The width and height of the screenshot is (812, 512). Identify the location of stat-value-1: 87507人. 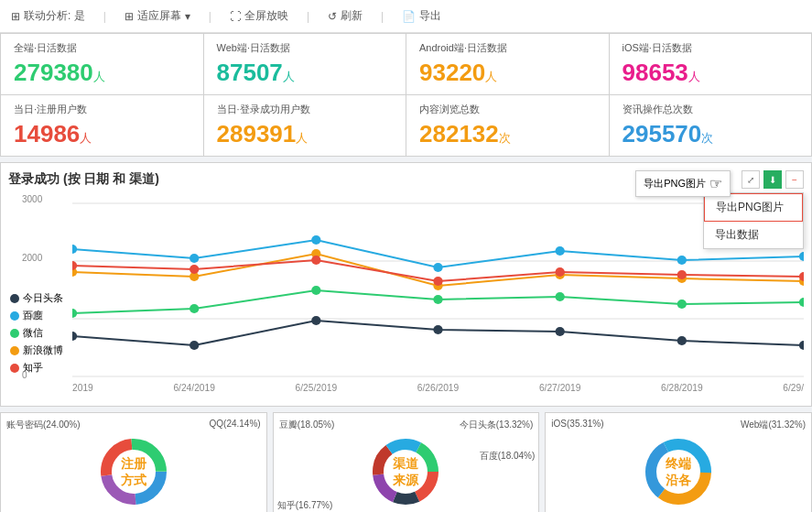
(306, 73).